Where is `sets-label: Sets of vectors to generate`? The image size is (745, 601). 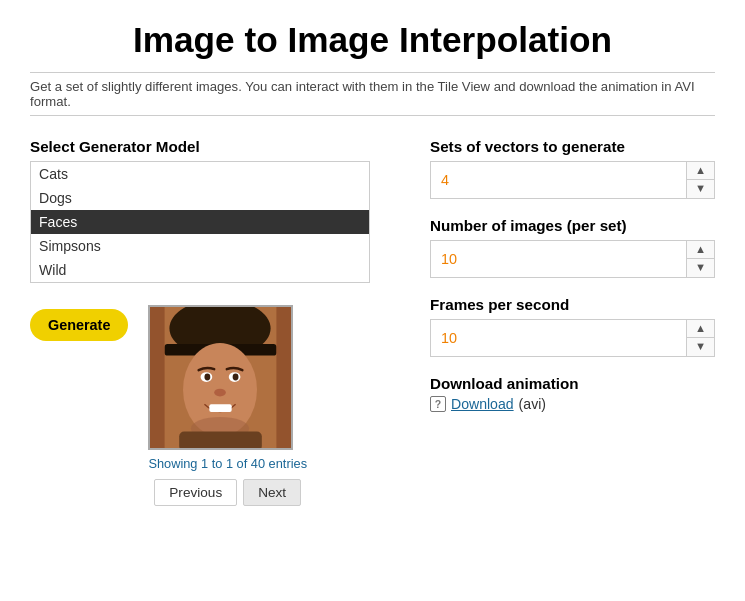 sets-label: Sets of vectors to generate is located at coordinates (572, 146).